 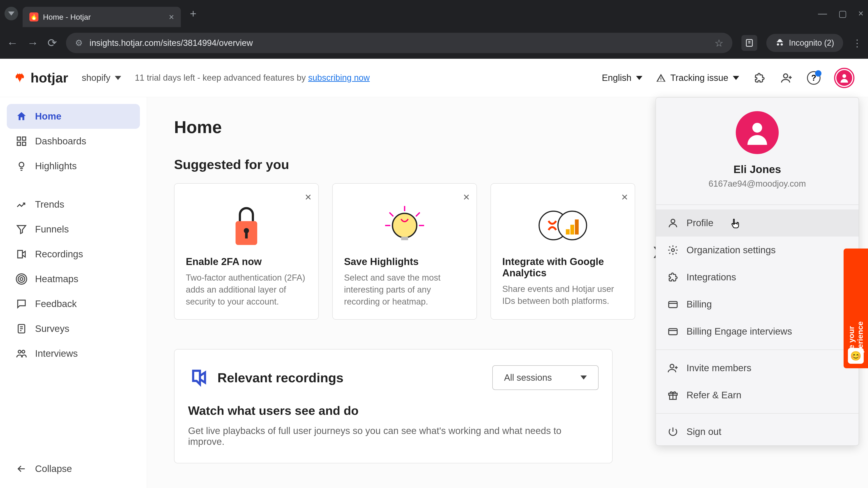 What do you see at coordinates (102, 78) in the screenshot?
I see `site-selector: shopify` at bounding box center [102, 78].